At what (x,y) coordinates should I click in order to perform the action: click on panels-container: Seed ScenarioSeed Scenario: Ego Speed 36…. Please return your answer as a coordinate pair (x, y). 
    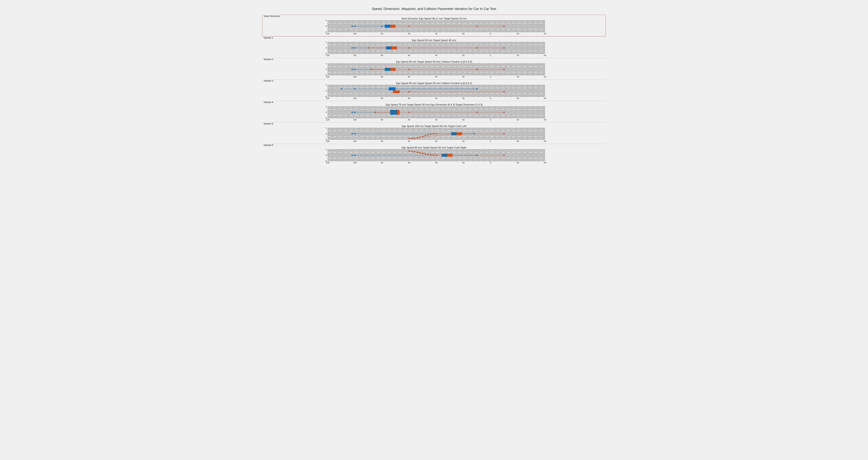
    Looking at the image, I should click on (434, 90).